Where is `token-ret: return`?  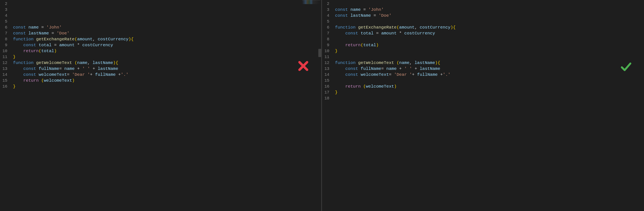 token-ret: return is located at coordinates (31, 51).